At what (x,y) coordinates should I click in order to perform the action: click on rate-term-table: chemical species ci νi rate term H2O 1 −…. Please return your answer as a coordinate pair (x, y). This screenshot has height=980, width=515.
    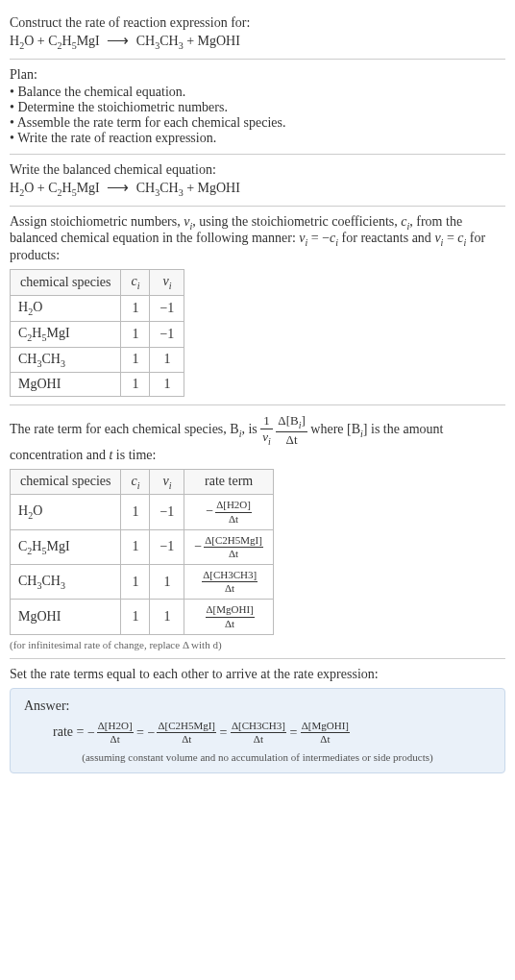
    Looking at the image, I should click on (142, 551).